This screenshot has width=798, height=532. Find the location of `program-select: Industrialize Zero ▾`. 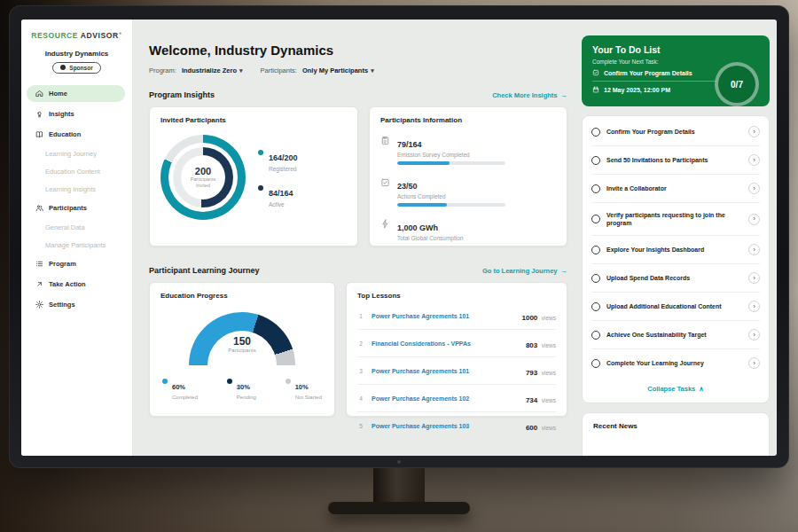

program-select: Industrialize Zero ▾ is located at coordinates (213, 71).